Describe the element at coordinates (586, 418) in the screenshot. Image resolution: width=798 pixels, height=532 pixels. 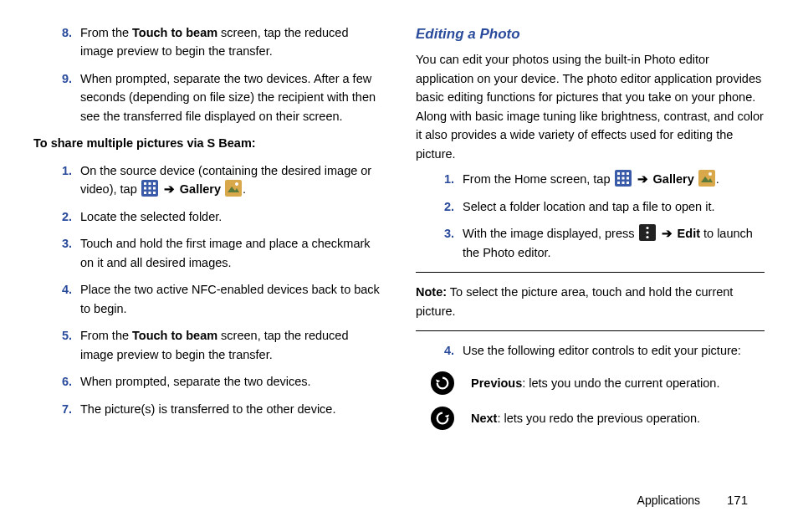
I see `editor-control-text: Next: lets you redo the previous operati…` at that location.